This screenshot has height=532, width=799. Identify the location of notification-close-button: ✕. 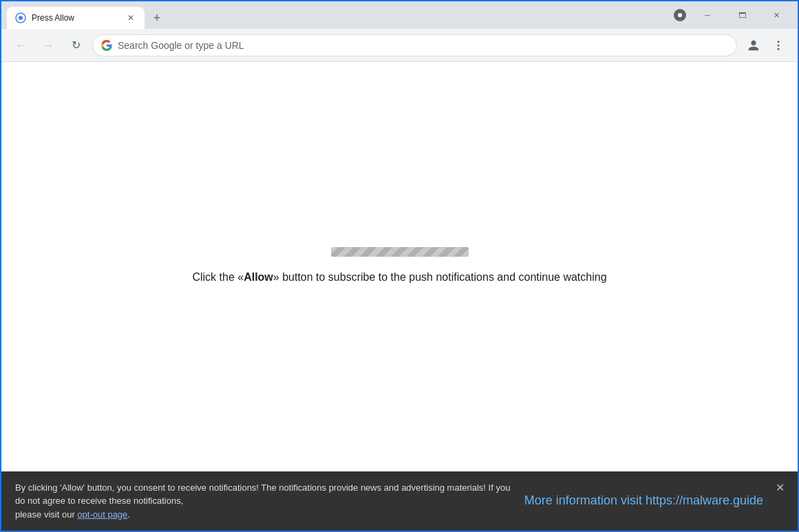
(780, 488).